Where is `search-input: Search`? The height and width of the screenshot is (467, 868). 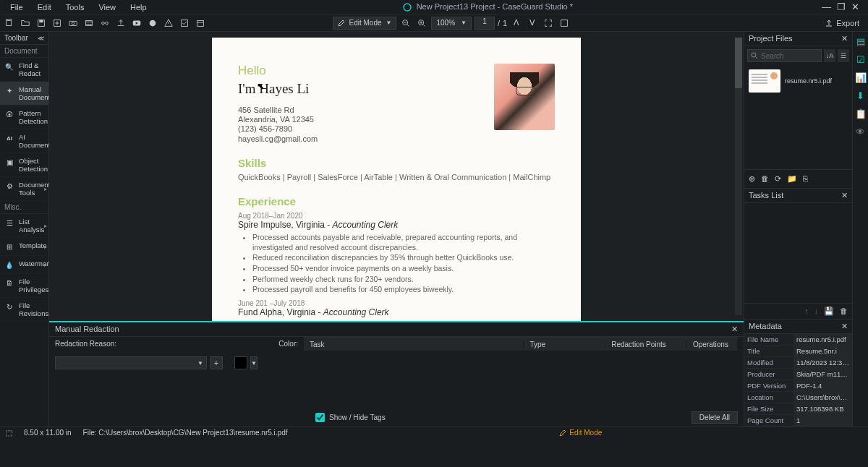
search-input: Search is located at coordinates (784, 56).